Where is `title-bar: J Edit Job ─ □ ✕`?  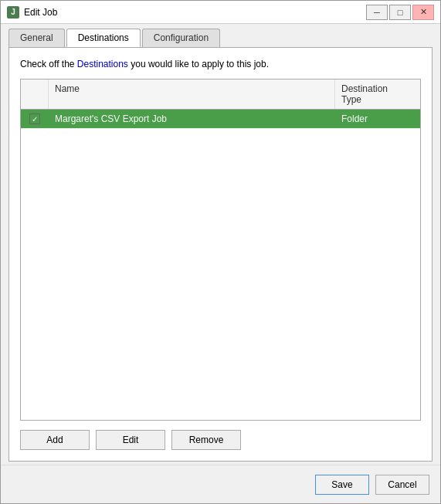 title-bar: J Edit Job ─ □ ✕ is located at coordinates (221, 12).